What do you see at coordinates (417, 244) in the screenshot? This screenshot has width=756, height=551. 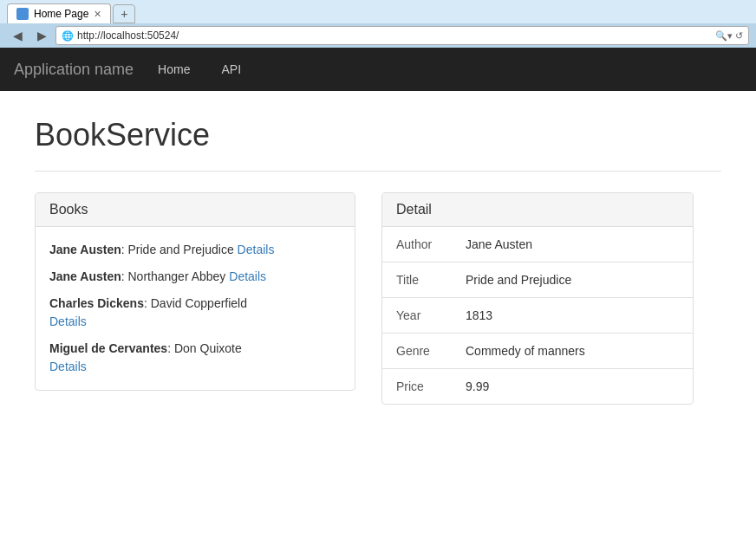 I see `detail-author-label: Author` at bounding box center [417, 244].